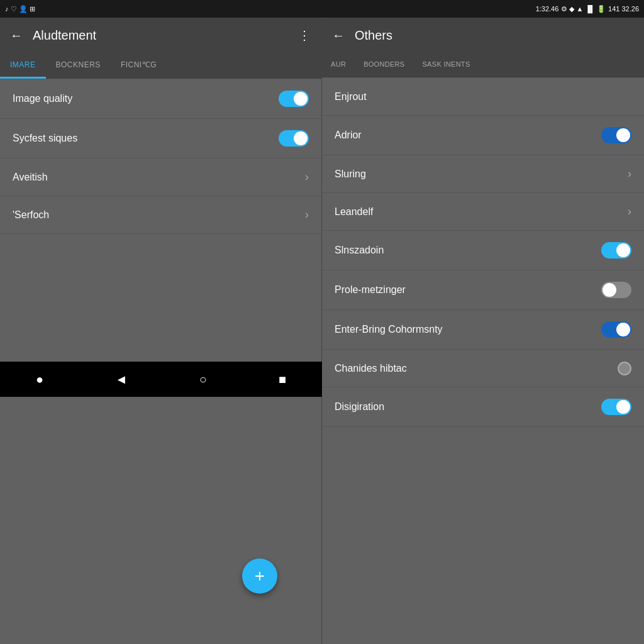 Image resolution: width=644 pixels, height=644 pixels. Describe the element at coordinates (121, 380) in the screenshot. I see `nav-back: ◄` at that location.